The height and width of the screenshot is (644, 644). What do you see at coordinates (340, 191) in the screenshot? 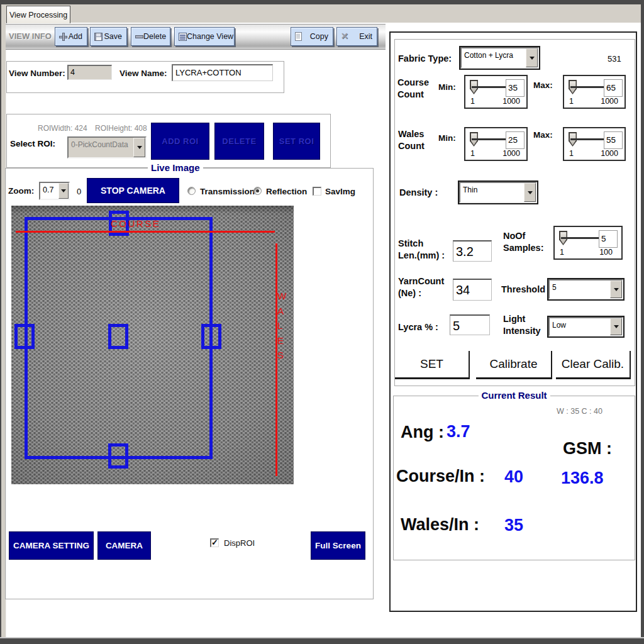
I see `savimg-label: SavImg` at bounding box center [340, 191].